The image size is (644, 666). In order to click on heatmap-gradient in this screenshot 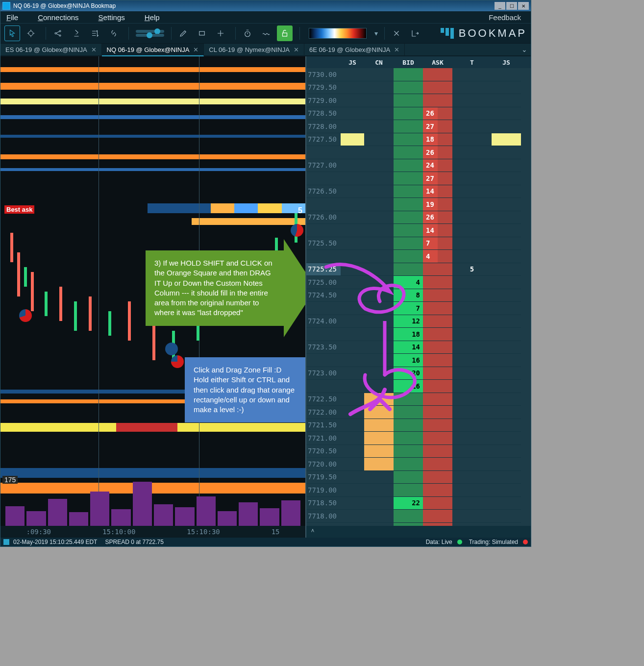, I will do `click(338, 33)`.